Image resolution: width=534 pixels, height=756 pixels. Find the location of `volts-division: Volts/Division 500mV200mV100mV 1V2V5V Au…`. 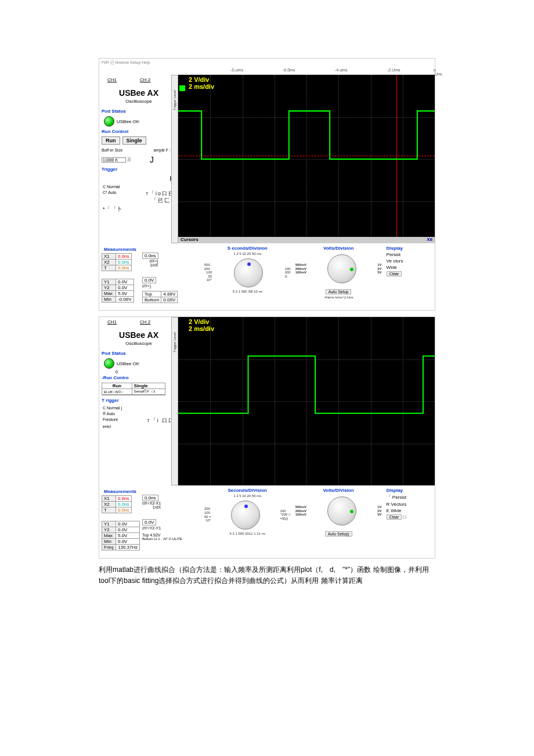

volts-division: Volts/Division 500mV200mV100mV 1V2V5V Au… is located at coordinates (339, 276).